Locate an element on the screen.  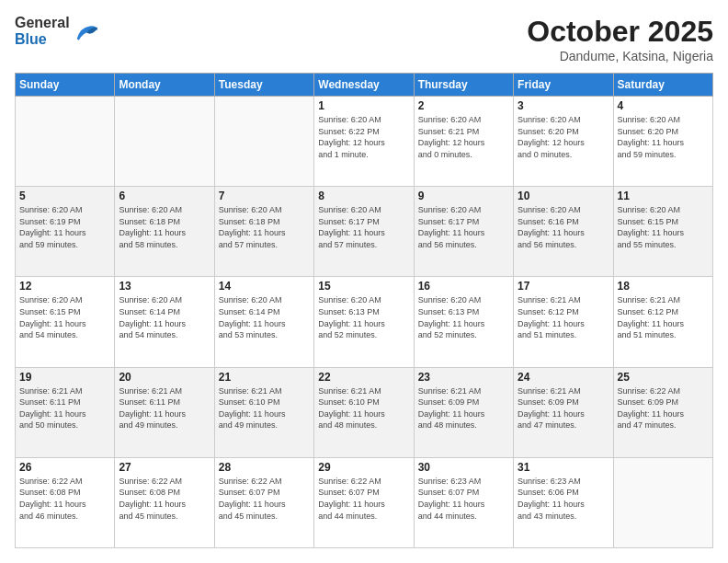
day-number: 2 is located at coordinates (463, 106).